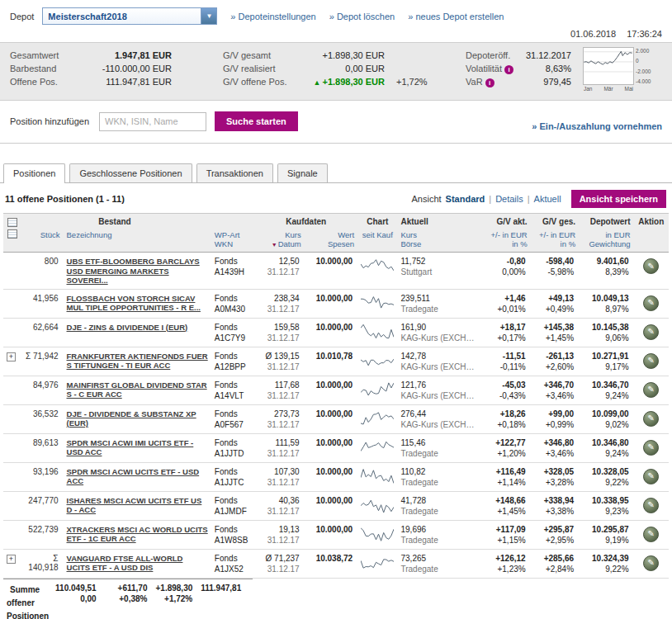 The height and width of the screenshot is (619, 672). Describe the element at coordinates (76, 588) in the screenshot. I see `sum-wert: 110.049,51` at that location.